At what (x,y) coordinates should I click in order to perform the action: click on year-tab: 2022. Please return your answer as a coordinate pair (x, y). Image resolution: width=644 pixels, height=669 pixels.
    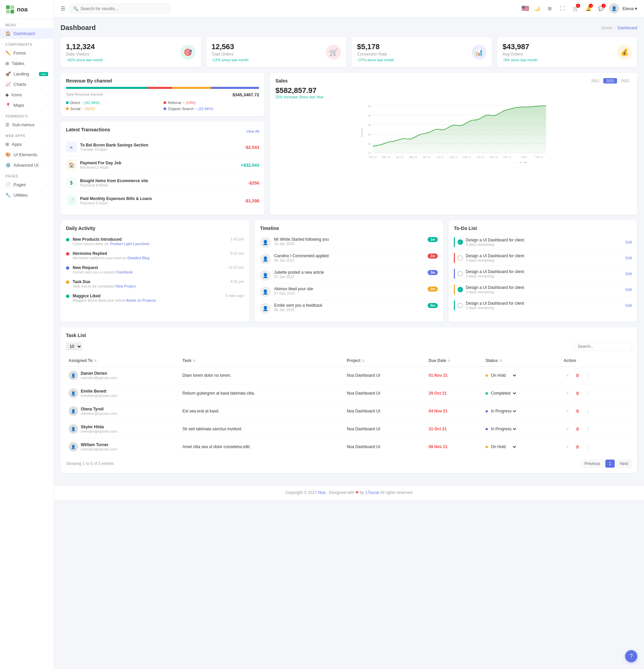
    Looking at the image, I should click on (610, 81).